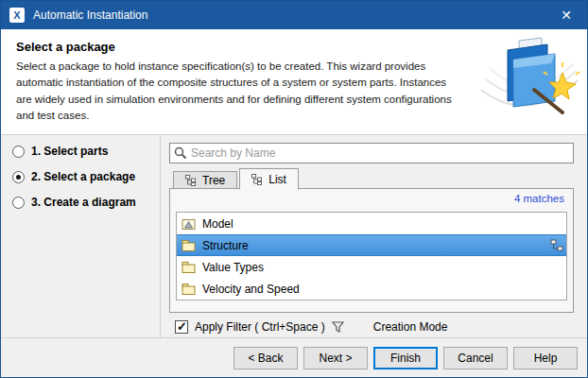 This screenshot has height=378, width=588. What do you see at coordinates (19, 178) in the screenshot?
I see `radio-selected-icon` at bounding box center [19, 178].